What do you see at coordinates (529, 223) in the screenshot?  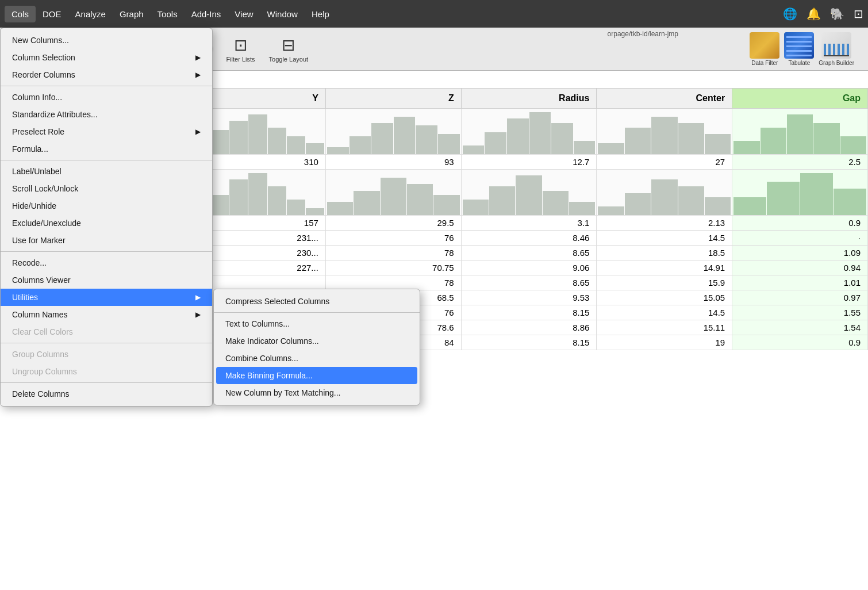 I see `cell-radius: 3.1` at bounding box center [529, 223].